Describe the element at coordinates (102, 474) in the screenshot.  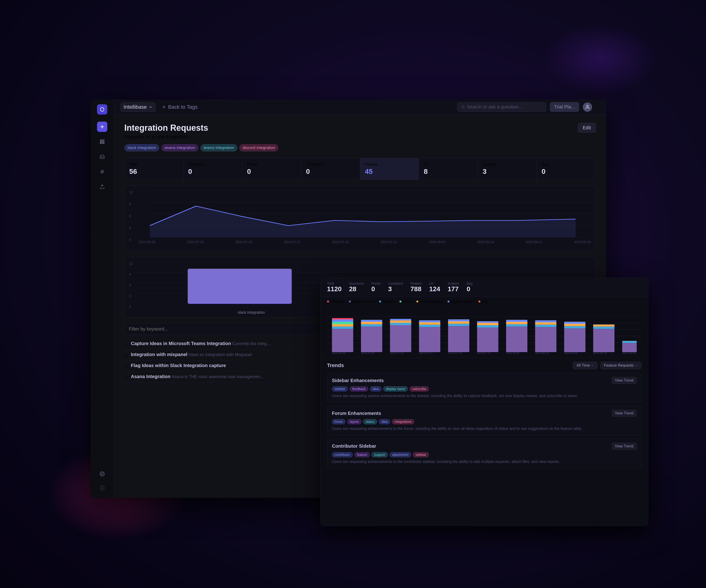
I see `sidebar-item-settings` at that location.